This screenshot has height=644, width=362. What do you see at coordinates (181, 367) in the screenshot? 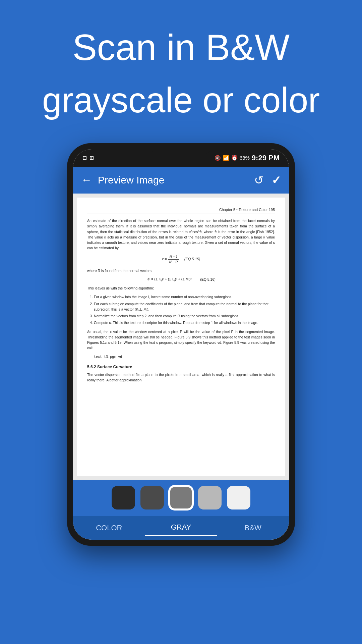
I see `doc-section-title: 5.6.2 Surface Curvature` at bounding box center [181, 367].